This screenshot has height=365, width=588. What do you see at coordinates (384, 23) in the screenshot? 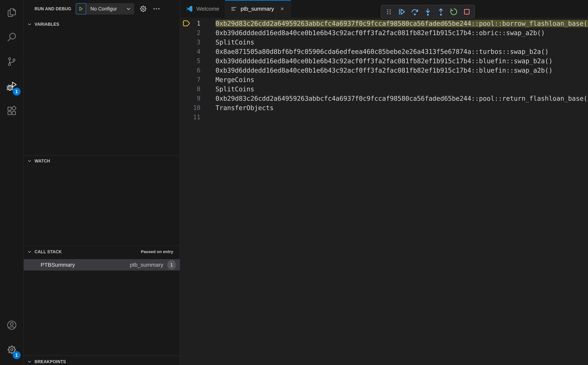
I see `code-line: 1 0xb29d83c26cdd2a64959263abbcfc4a6937f0…` at bounding box center [384, 23].